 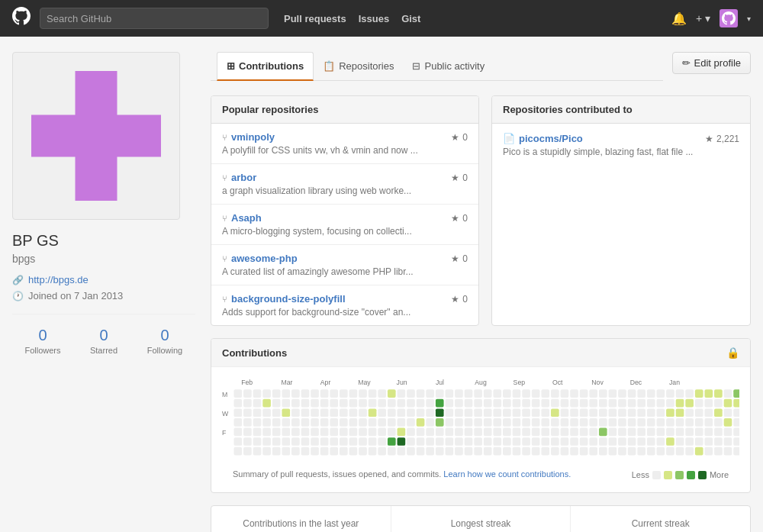 I want to click on search-input, so click(x=154, y=18).